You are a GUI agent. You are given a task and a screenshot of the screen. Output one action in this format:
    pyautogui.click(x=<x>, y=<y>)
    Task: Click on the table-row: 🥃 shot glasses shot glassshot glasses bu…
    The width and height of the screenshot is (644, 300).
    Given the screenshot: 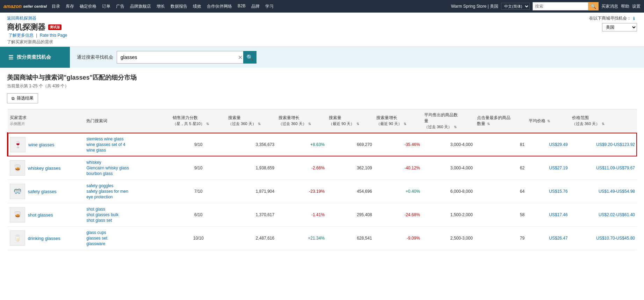 What is the action you would take?
    pyautogui.click(x=323, y=215)
    